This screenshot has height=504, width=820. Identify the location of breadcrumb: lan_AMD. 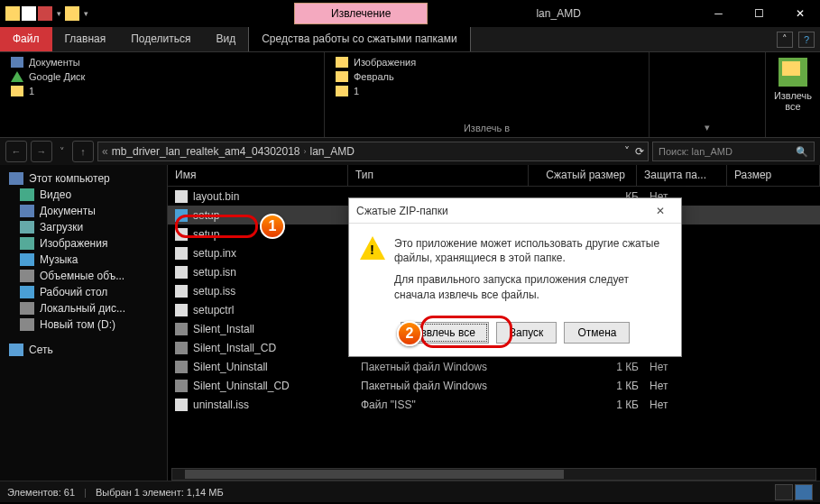
(332, 151).